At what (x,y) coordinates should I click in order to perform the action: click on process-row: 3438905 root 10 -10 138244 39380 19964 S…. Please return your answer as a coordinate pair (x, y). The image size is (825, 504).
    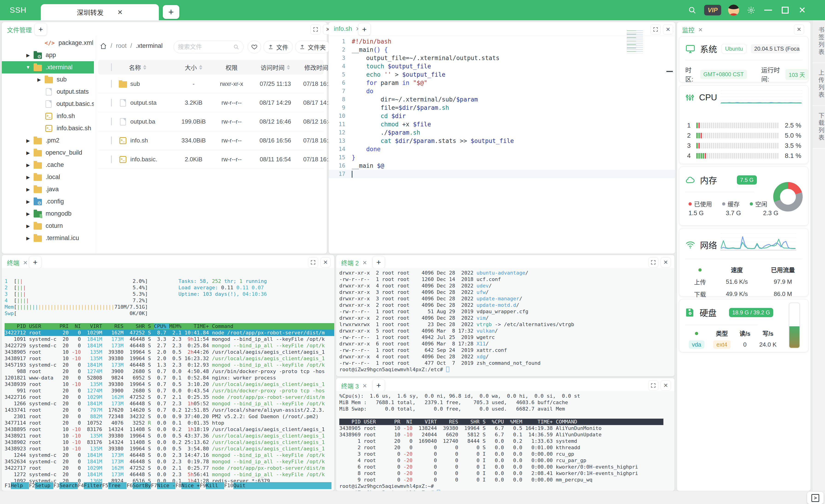
    Looking at the image, I should click on (507, 428).